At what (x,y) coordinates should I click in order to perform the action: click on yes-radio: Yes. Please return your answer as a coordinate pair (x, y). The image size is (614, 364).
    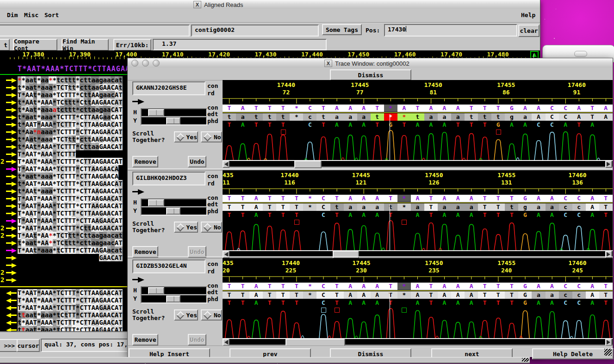
    Looking at the image, I should click on (186, 137).